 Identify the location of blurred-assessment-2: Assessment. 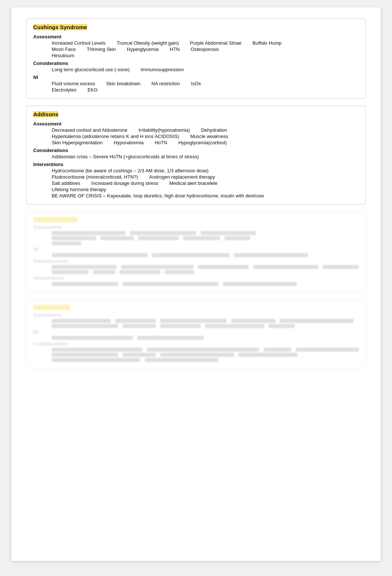
(196, 315).